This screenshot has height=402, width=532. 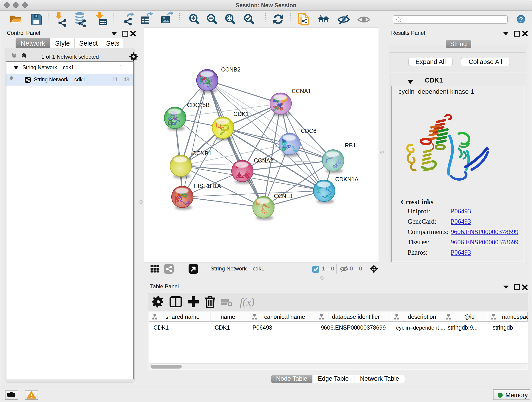 What do you see at coordinates (228, 317) in the screenshot?
I see `svg-text: name` at bounding box center [228, 317].